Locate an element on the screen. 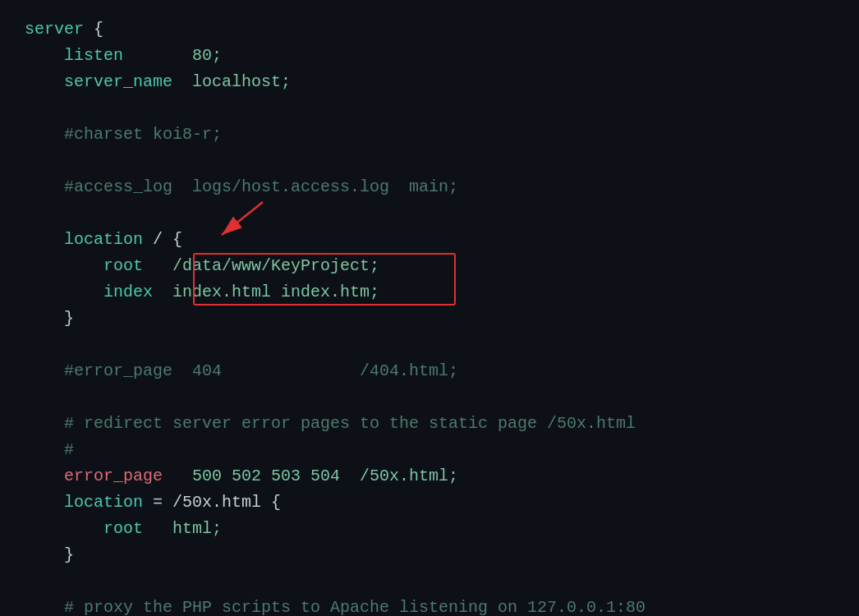 This screenshot has width=859, height=616. value-token: 500 502 503 504 /50x.html; is located at coordinates (325, 476).